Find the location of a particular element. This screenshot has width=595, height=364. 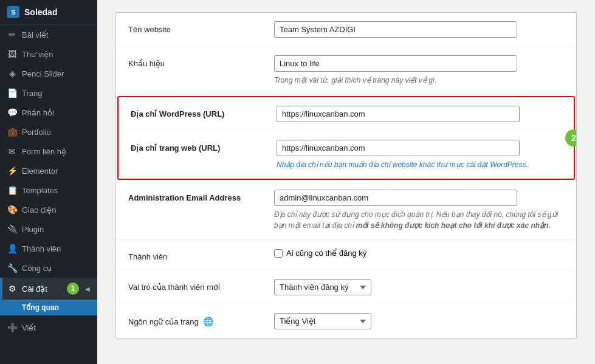

admin-email-row: Administration Email Address Địa chỉ này… is located at coordinates (346, 210).